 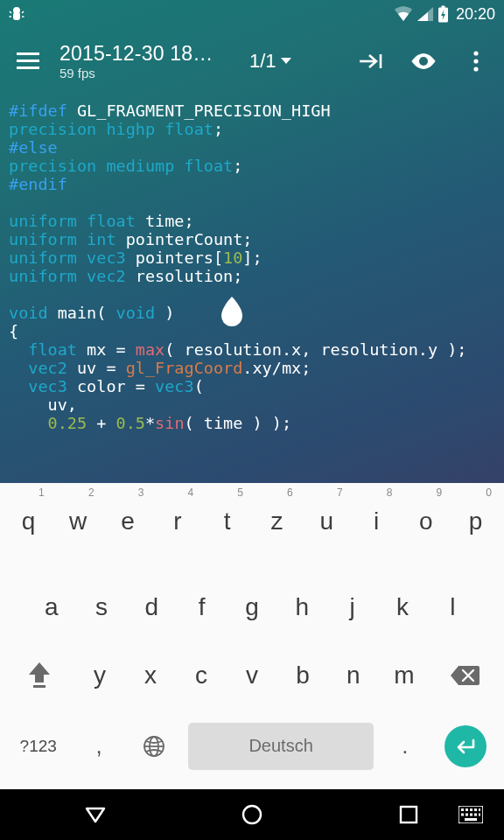 What do you see at coordinates (201, 607) in the screenshot?
I see `key-f: f` at bounding box center [201, 607].